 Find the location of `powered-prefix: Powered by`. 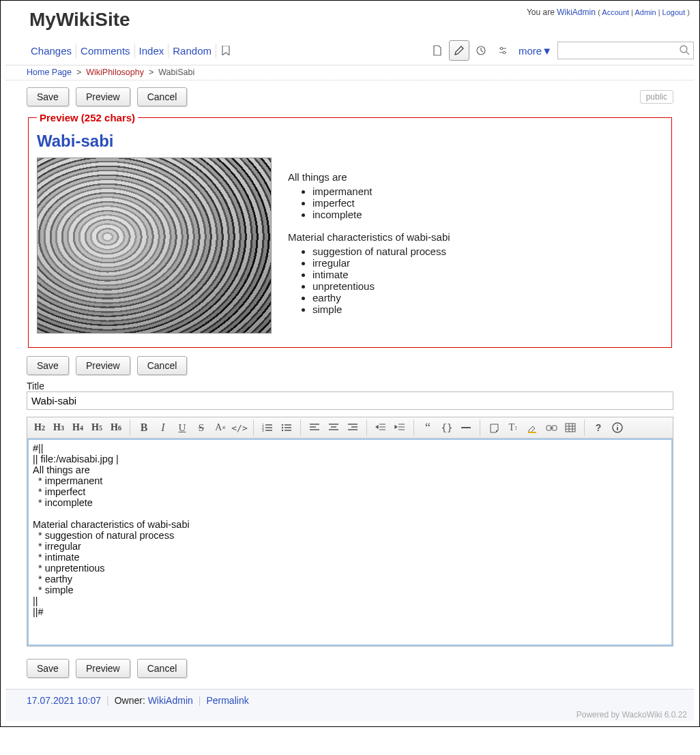

powered-prefix: Powered by is located at coordinates (599, 715).